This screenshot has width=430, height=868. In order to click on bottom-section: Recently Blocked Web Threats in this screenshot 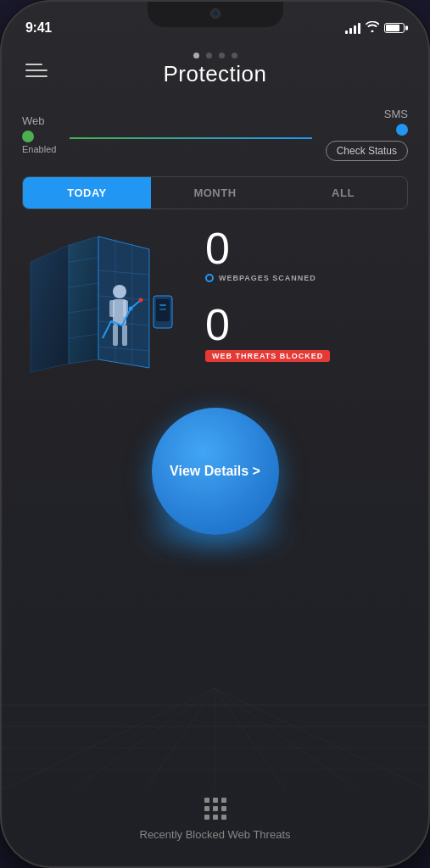, I will do `click(215, 819)`.